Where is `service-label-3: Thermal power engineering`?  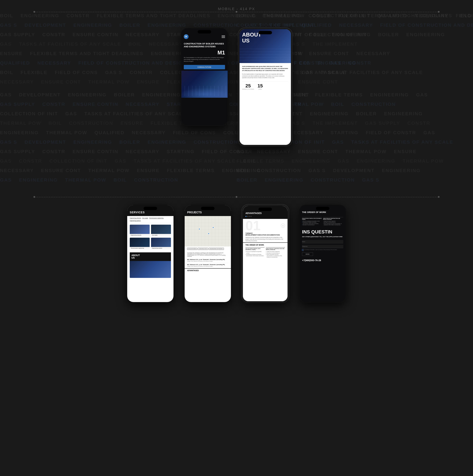
service-label-3: Thermal power engineering is located at coordinates (140, 248).